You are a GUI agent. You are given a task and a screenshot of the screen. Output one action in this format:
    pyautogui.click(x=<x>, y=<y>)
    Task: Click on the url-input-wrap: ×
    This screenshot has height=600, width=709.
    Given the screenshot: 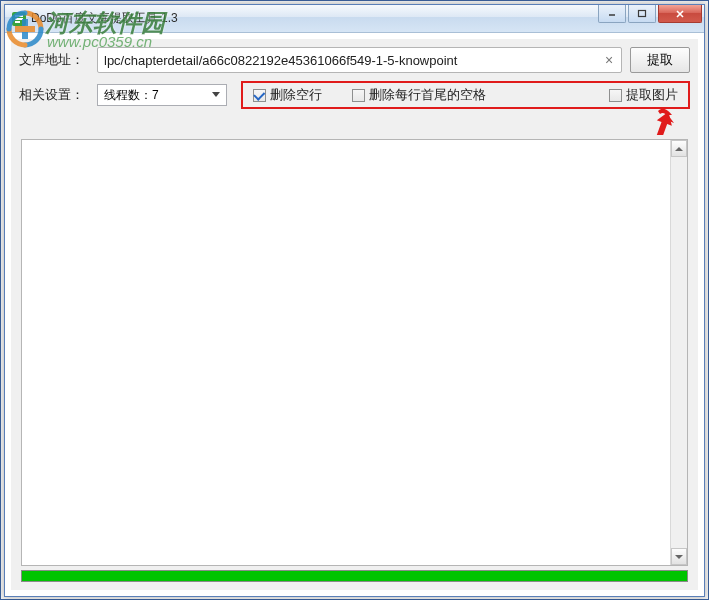 What is the action you would take?
    pyautogui.click(x=360, y=60)
    